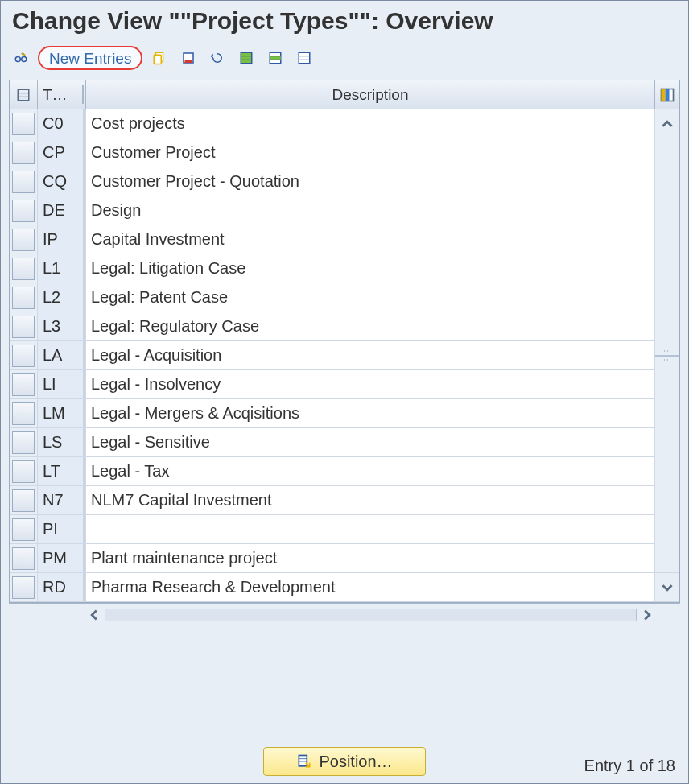  What do you see at coordinates (667, 95) in the screenshot?
I see `table-settings-header` at bounding box center [667, 95].